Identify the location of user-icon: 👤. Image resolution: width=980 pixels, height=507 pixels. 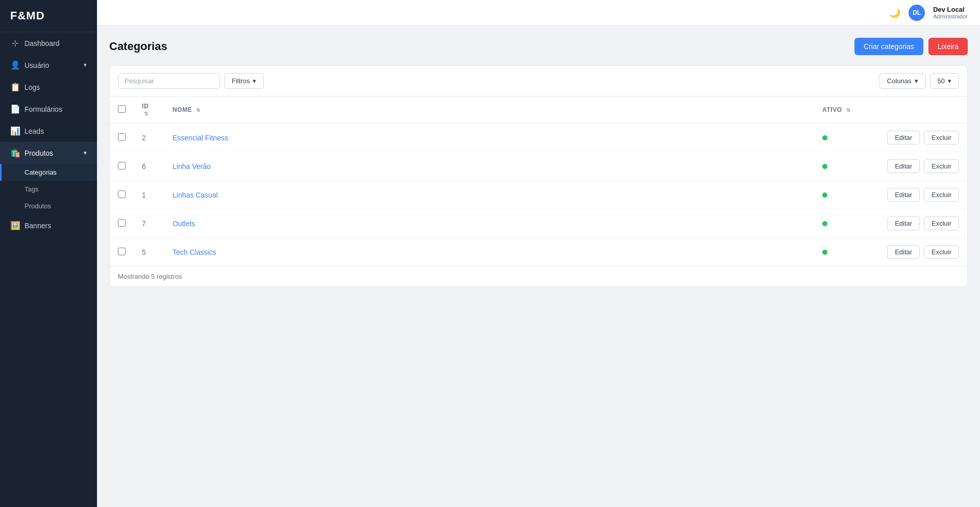
(15, 65).